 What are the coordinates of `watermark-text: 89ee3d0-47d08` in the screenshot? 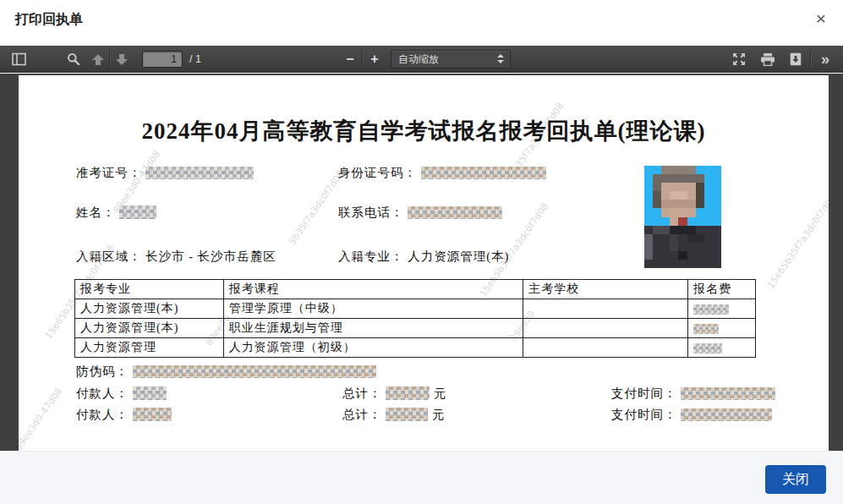 It's located at (41, 418).